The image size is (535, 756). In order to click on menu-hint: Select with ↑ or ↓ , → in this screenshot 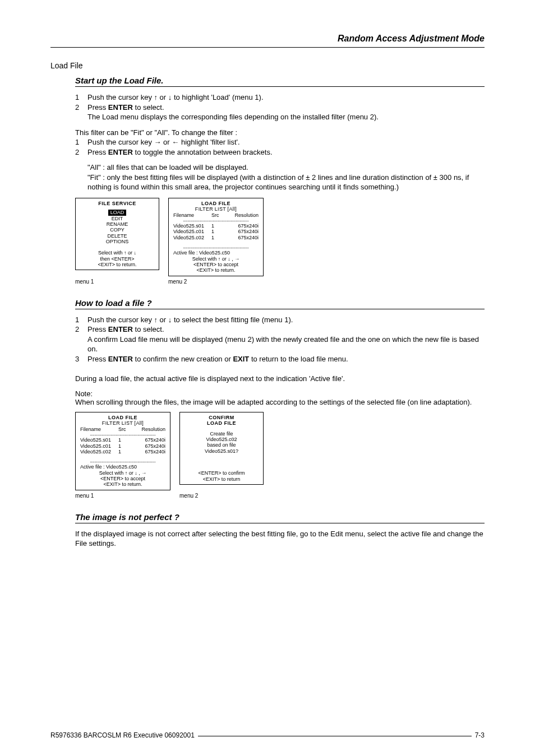, I will do `click(123, 473)`.